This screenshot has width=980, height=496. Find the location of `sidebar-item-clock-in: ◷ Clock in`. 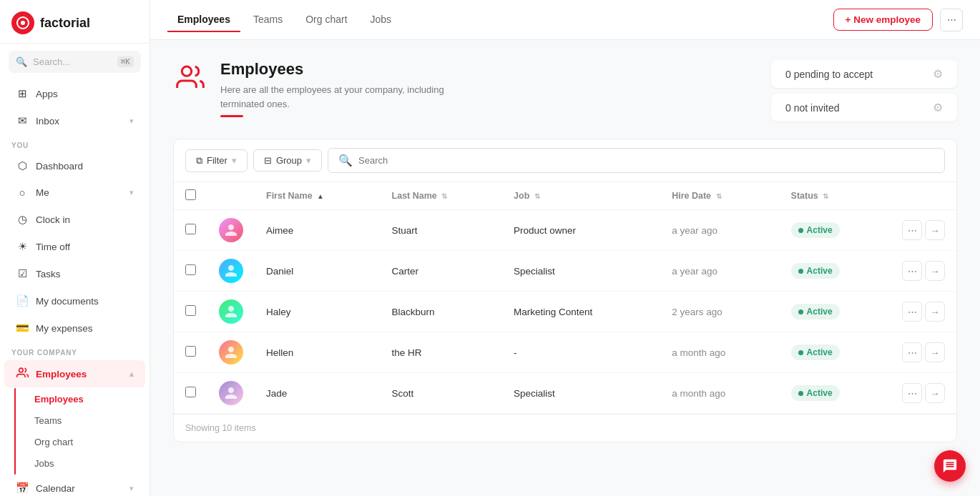

sidebar-item-clock-in: ◷ Clock in is located at coordinates (74, 219).